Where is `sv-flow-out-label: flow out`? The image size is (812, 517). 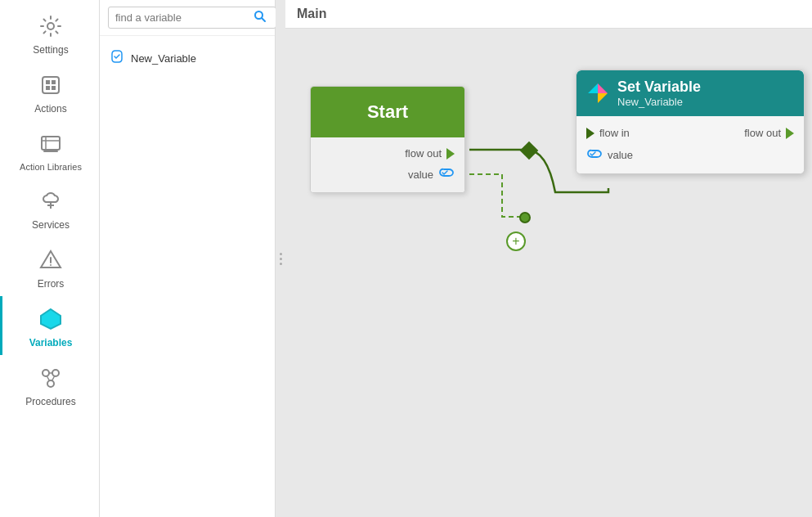 sv-flow-out-label: flow out is located at coordinates (762, 133).